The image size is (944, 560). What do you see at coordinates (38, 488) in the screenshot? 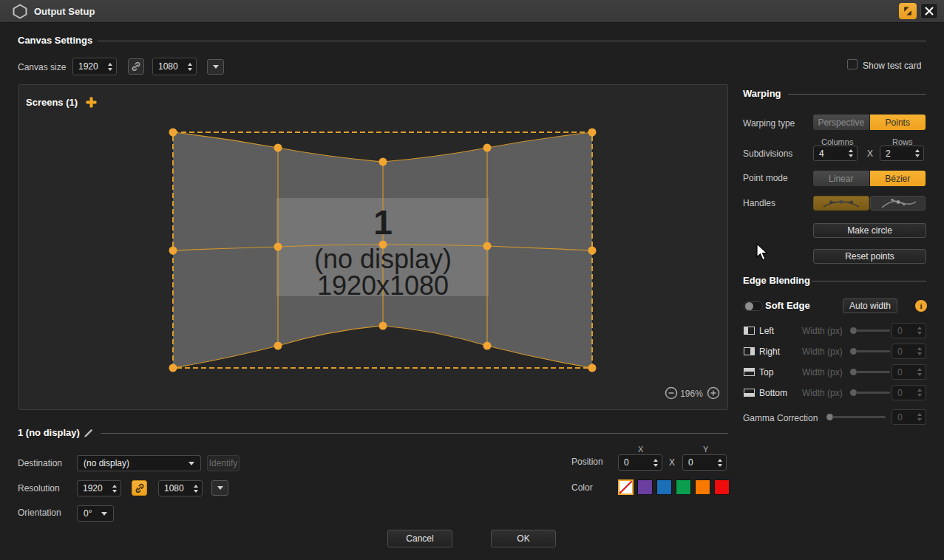
I see `resolution-label: Resolution` at bounding box center [38, 488].